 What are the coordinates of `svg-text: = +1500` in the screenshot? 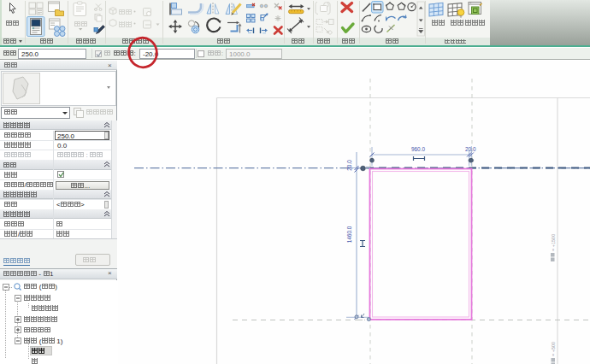 It's located at (553, 243).